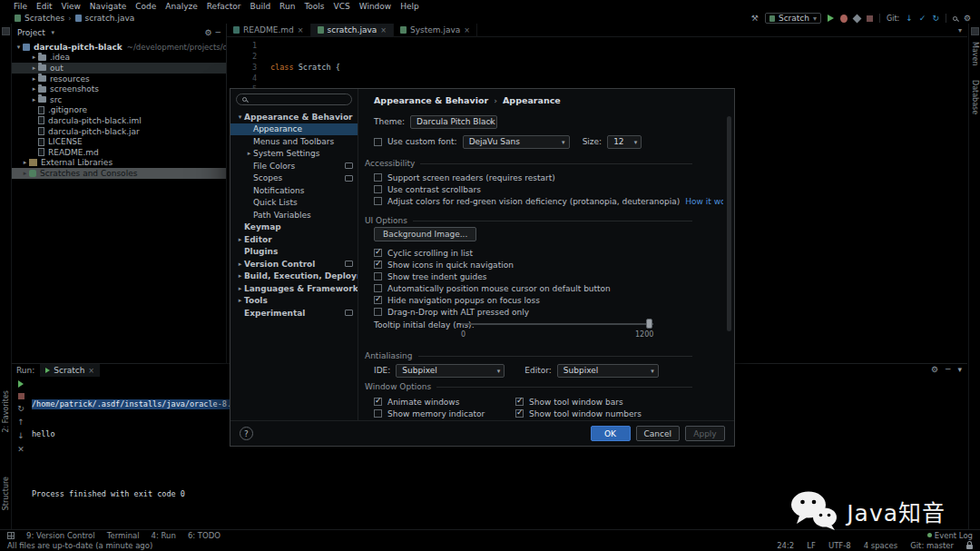  What do you see at coordinates (119, 68) in the screenshot?
I see `tree-item-out: ▸out` at bounding box center [119, 68].